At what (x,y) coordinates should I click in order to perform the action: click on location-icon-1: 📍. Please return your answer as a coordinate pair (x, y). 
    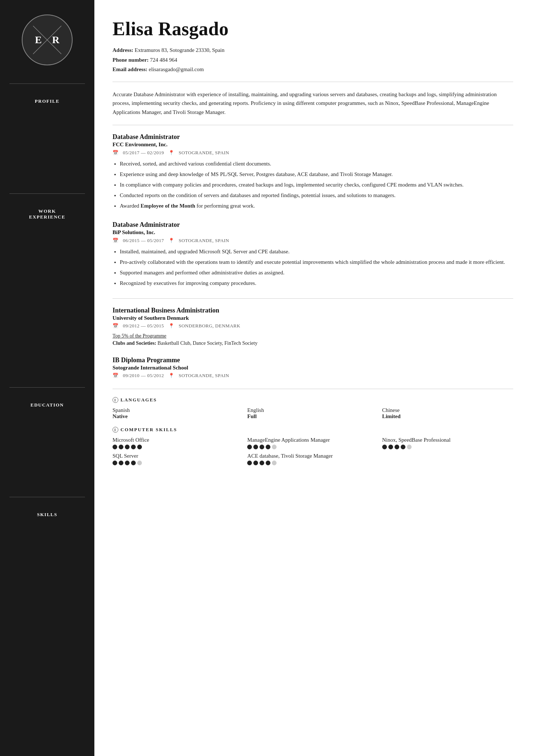
    Looking at the image, I should click on (171, 153).